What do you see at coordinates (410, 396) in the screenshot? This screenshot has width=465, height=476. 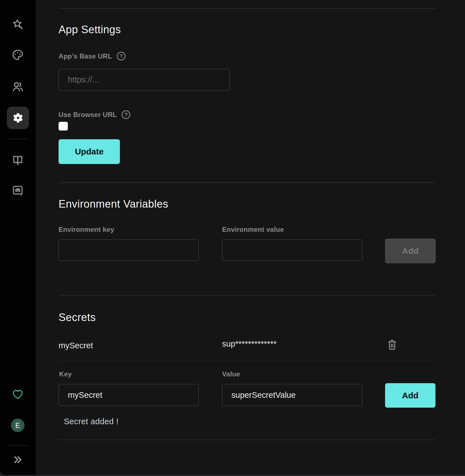 I see `secret-add-button: Add` at bounding box center [410, 396].